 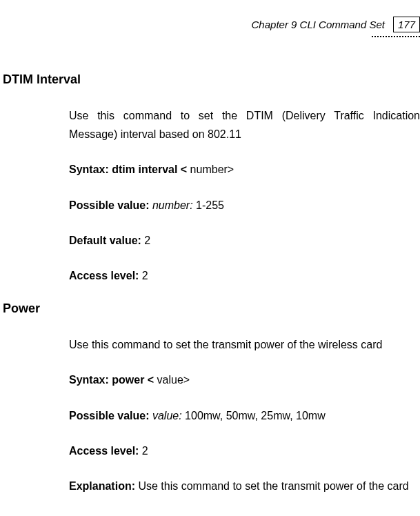 I want to click on power-explanation-label: Explanation:, so click(x=103, y=486).